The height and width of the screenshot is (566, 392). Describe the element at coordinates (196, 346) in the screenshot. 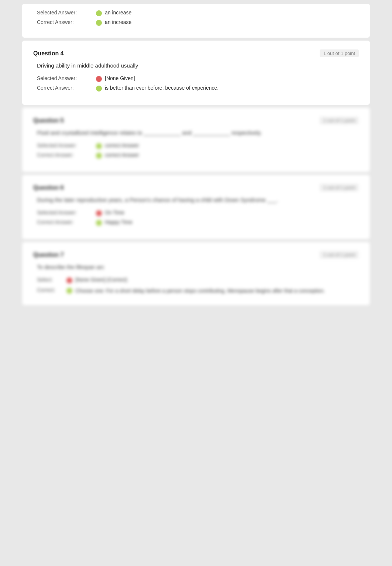

I see `bottom-spacer` at that location.